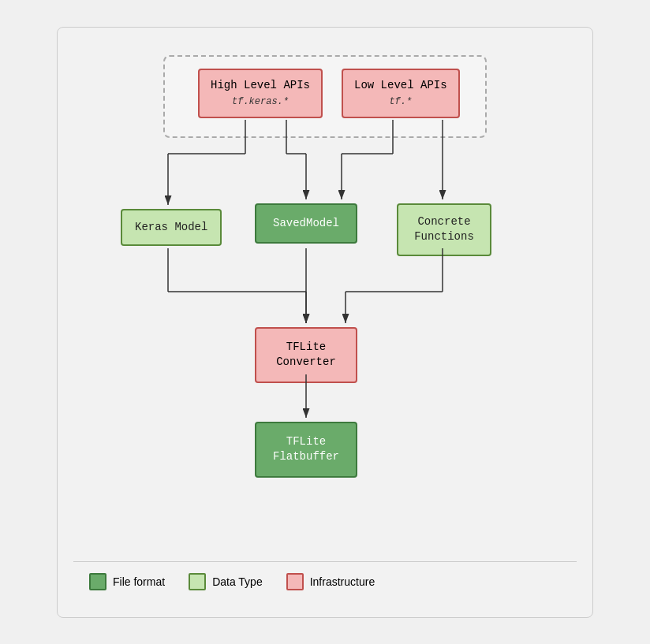 This screenshot has height=644, width=650. Describe the element at coordinates (306, 224) in the screenshot. I see `saved-model-label: SavedModel` at that location.